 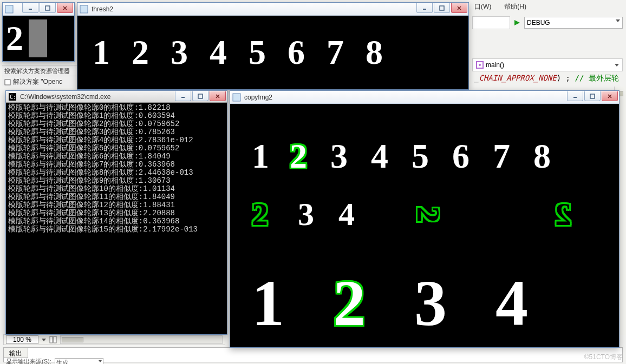 What do you see at coordinates (547, 23) in the screenshot?
I see `ide-toolbar: DEBUG` at bounding box center [547, 23].